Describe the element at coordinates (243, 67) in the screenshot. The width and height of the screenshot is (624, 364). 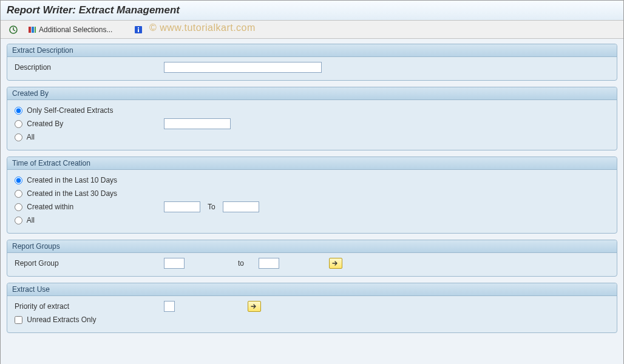
I see `description-input` at that location.